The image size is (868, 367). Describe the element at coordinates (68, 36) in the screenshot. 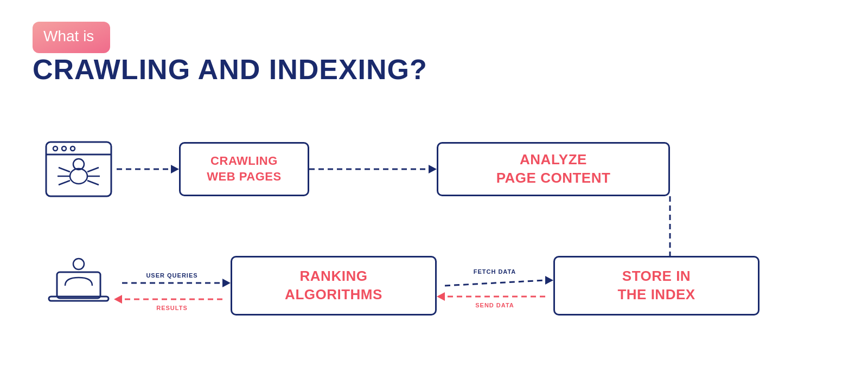

I see `header-tag-text: What is` at that location.